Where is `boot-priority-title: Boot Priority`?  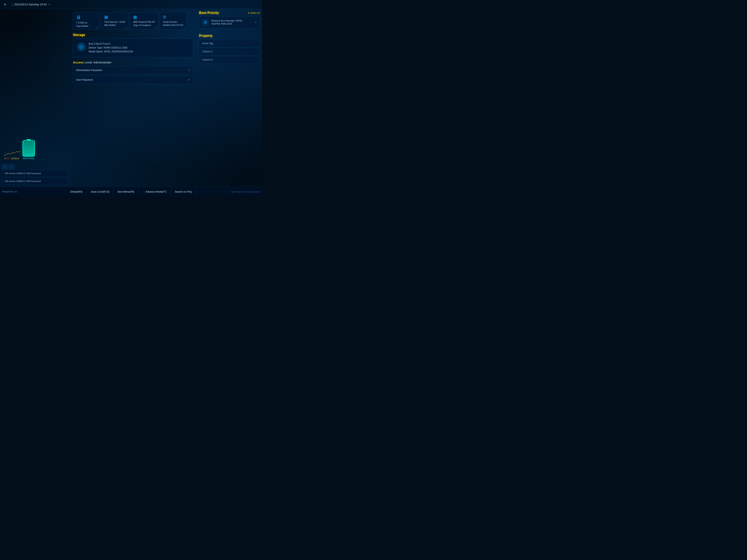
boot-priority-title: Boot Priority is located at coordinates (209, 13).